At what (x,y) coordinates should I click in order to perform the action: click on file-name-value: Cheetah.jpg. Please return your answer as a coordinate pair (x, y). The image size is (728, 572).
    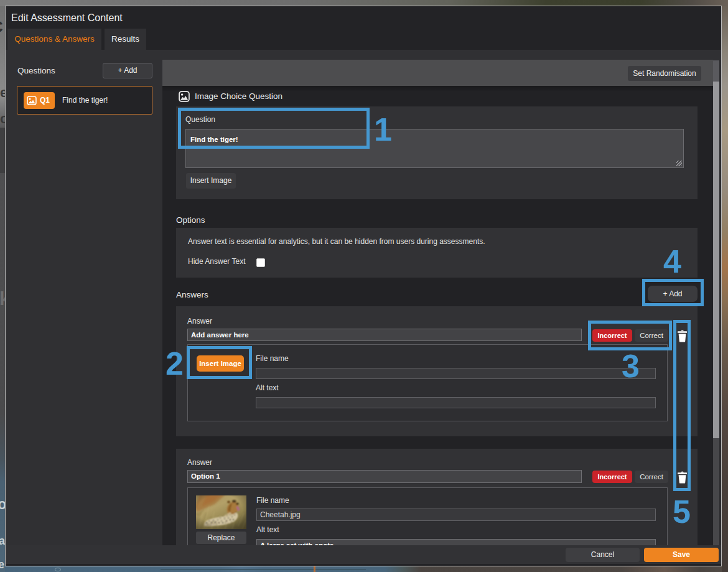
    Looking at the image, I should click on (280, 515).